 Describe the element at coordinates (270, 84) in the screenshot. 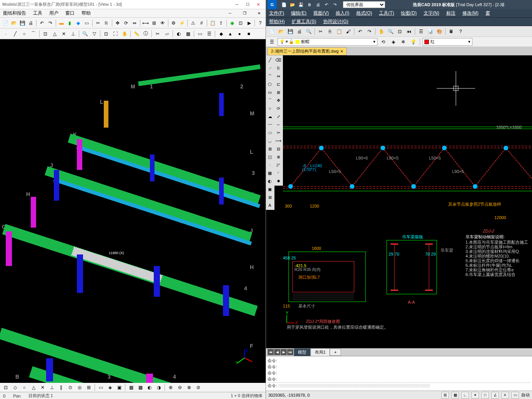

I see `polygon-icon: ⬠` at that location.